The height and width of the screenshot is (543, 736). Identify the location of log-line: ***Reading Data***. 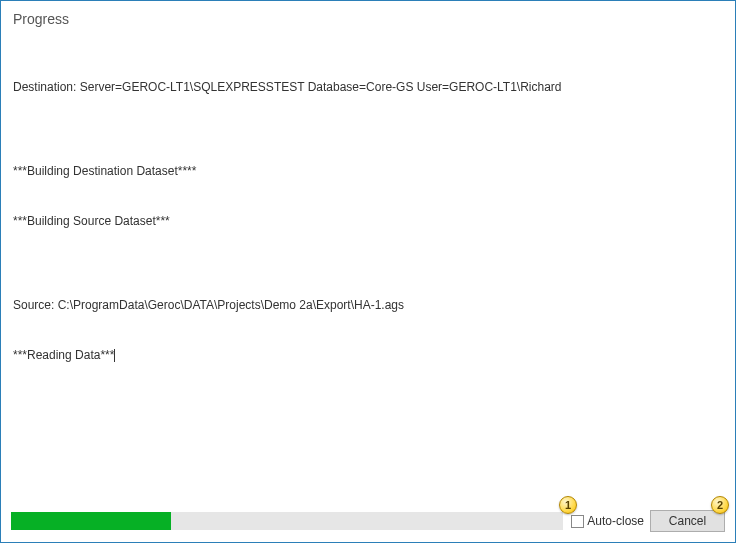
(369, 356).